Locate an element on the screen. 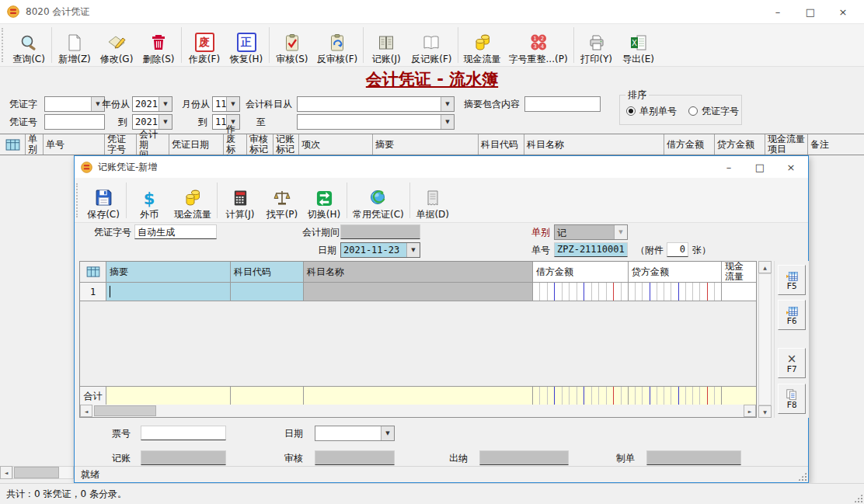 The width and height of the screenshot is (864, 504). audit-button: 审核(S) is located at coordinates (292, 45).